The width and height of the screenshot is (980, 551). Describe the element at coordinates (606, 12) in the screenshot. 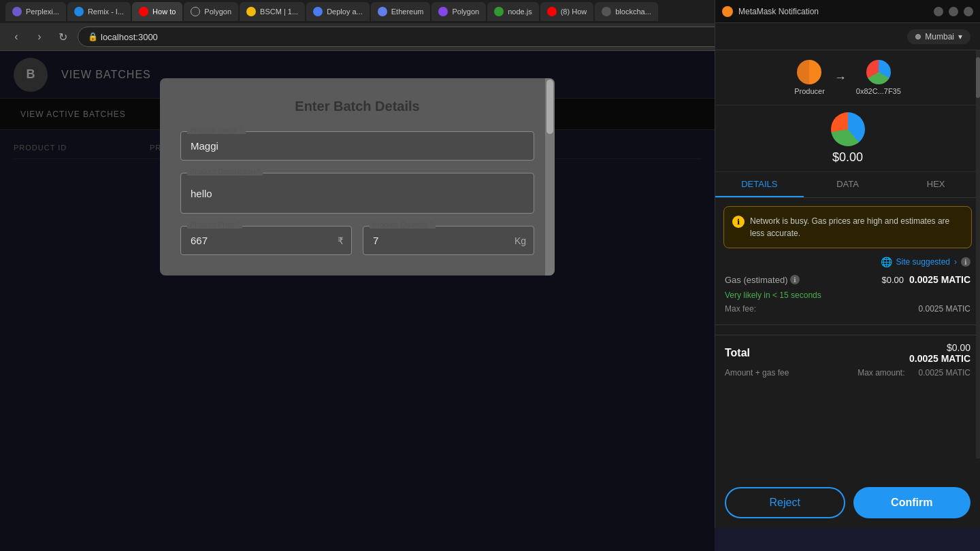

I see `blockchain-favicon` at that location.